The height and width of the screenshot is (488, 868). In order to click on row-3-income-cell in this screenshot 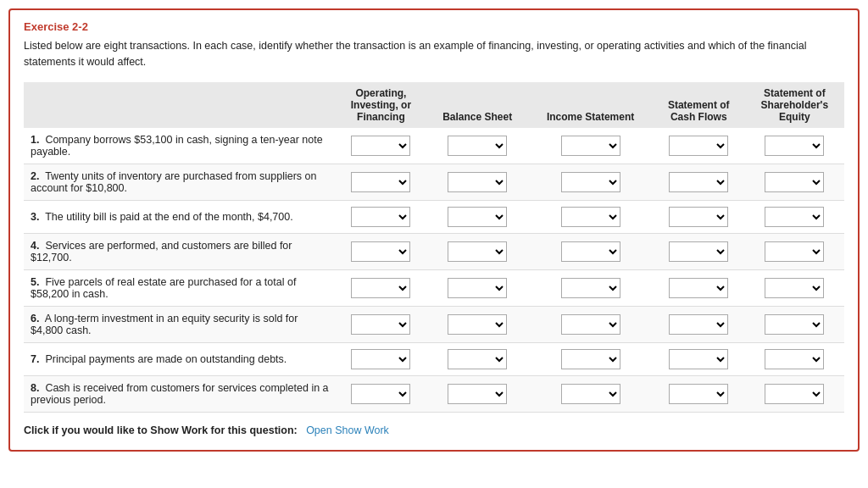, I will do `click(590, 217)`.